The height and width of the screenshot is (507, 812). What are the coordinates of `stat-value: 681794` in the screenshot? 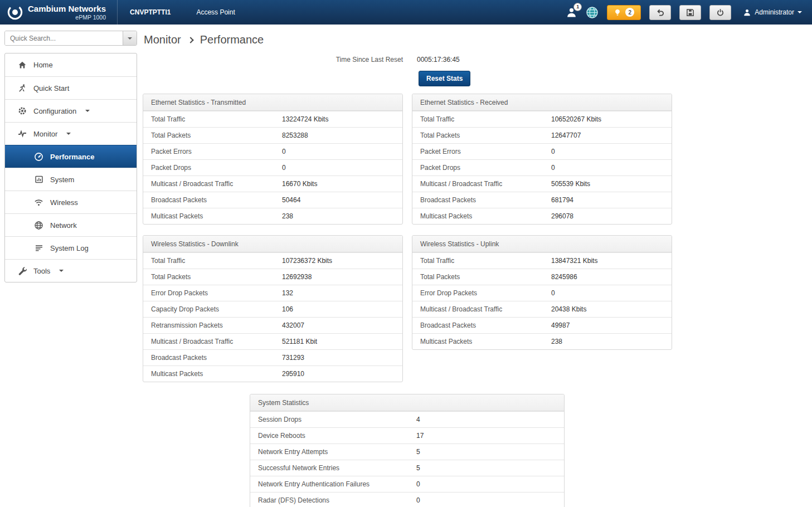 It's located at (562, 200).